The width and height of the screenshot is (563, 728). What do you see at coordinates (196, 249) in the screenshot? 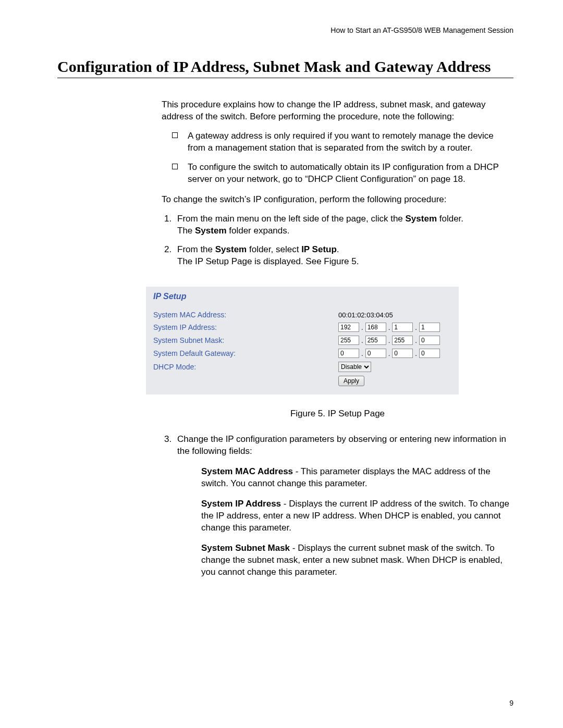
I see `step-text: From the` at bounding box center [196, 249].